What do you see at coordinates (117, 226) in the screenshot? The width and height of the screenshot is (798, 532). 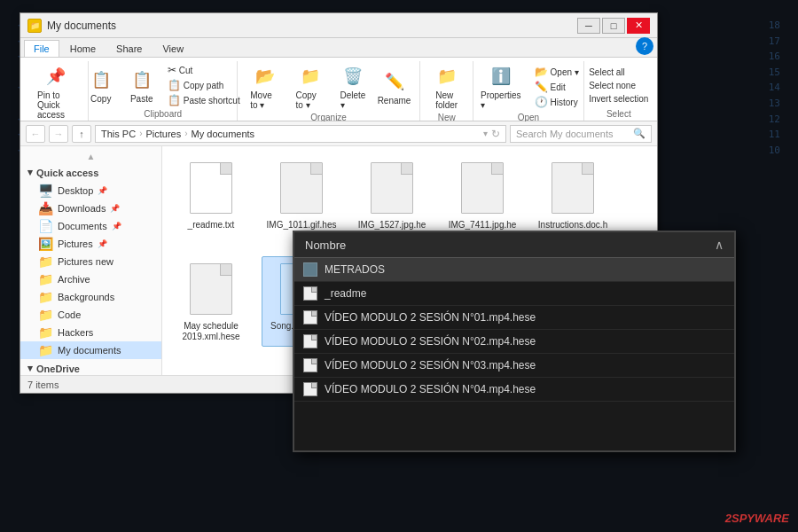 I see `documents-pin-icon: 📌` at bounding box center [117, 226].